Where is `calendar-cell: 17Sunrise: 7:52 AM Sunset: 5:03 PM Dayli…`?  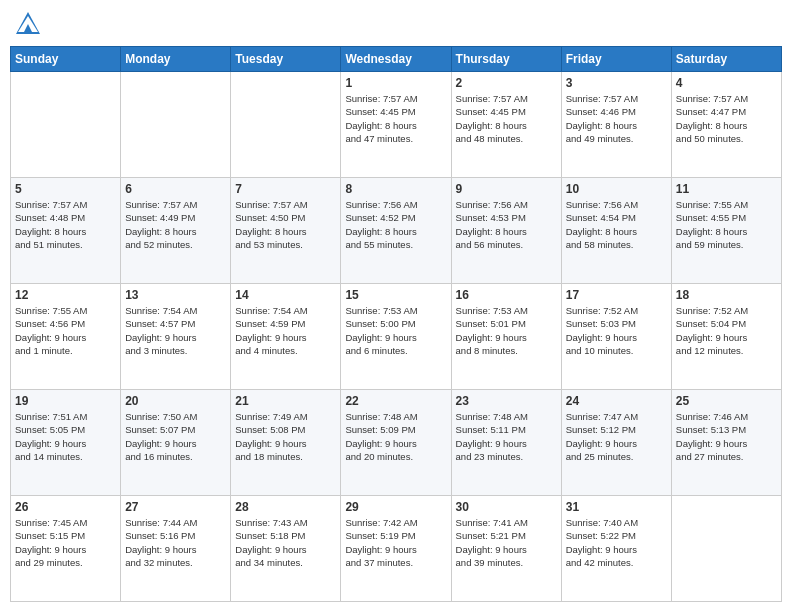 calendar-cell: 17Sunrise: 7:52 AM Sunset: 5:03 PM Dayli… is located at coordinates (616, 337).